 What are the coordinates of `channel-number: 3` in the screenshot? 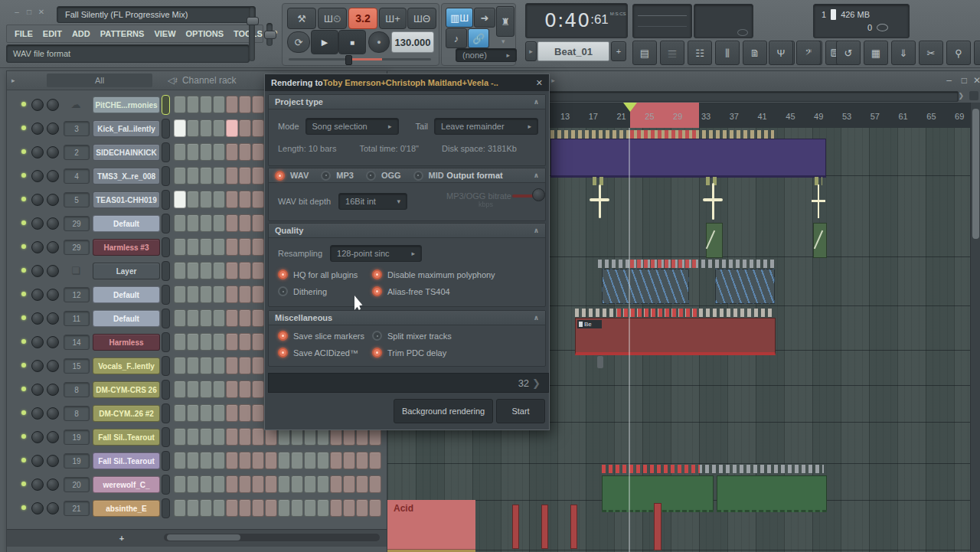 It's located at (77, 129).